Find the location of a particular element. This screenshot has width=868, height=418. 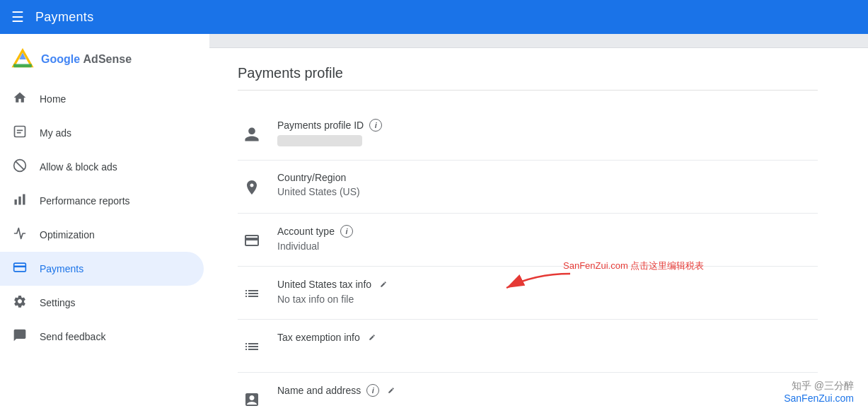

country-region-row: Country/Region United States (US) is located at coordinates (528, 187).